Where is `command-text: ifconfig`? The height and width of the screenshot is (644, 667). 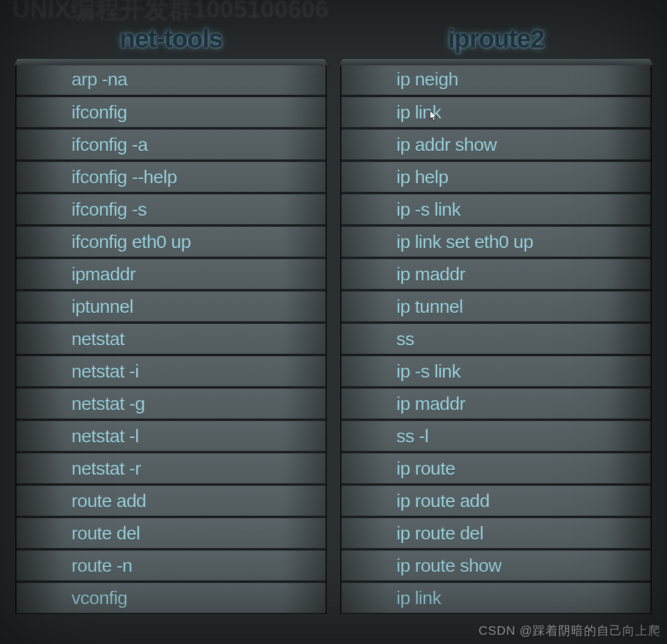
command-text: ifconfig is located at coordinates (72, 112).